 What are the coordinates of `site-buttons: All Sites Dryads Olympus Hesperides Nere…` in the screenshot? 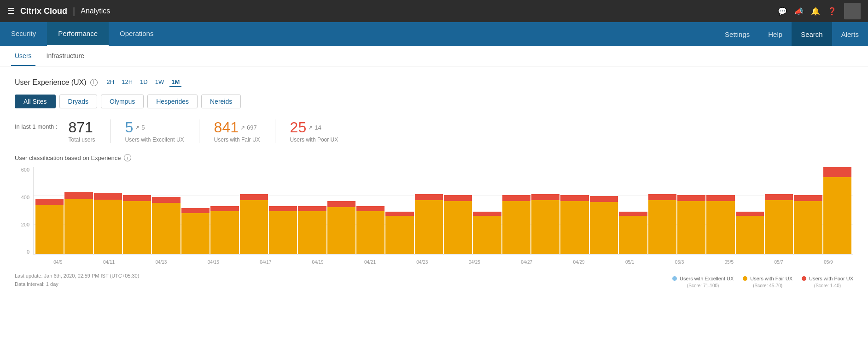 It's located at (434, 101).